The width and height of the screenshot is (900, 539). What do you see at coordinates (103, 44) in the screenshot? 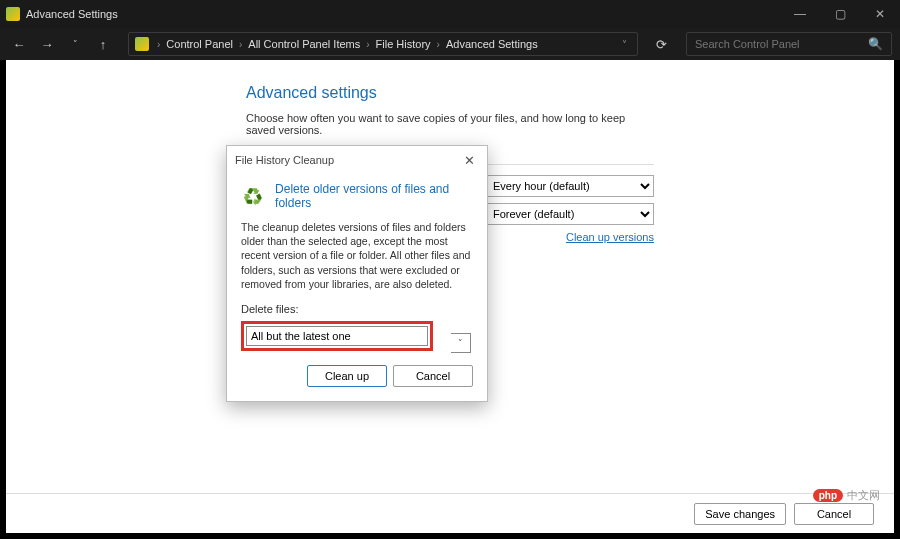
I see `up-button: ↑` at bounding box center [103, 44].